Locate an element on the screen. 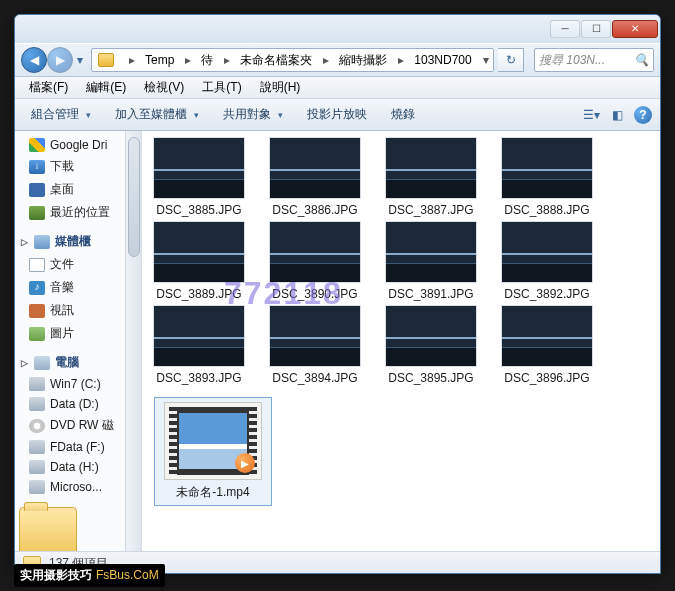 The image size is (675, 591). file-thumbnail: DSC_3887.JPG is located at coordinates (431, 177).